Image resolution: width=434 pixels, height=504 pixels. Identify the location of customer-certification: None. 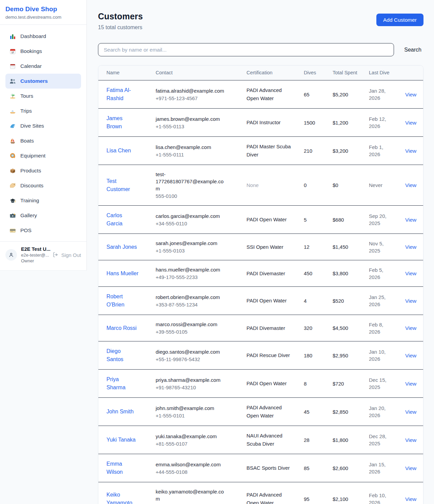
(270, 185).